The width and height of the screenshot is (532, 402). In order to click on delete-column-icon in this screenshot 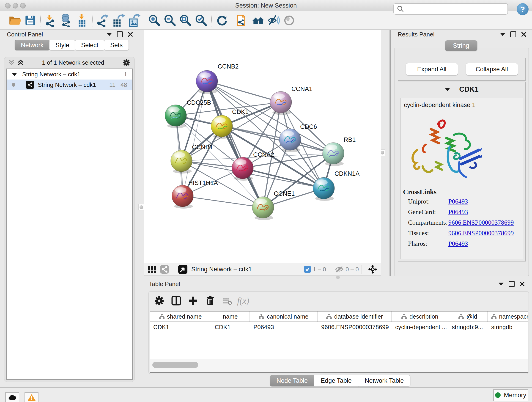, I will do `click(210, 301)`.